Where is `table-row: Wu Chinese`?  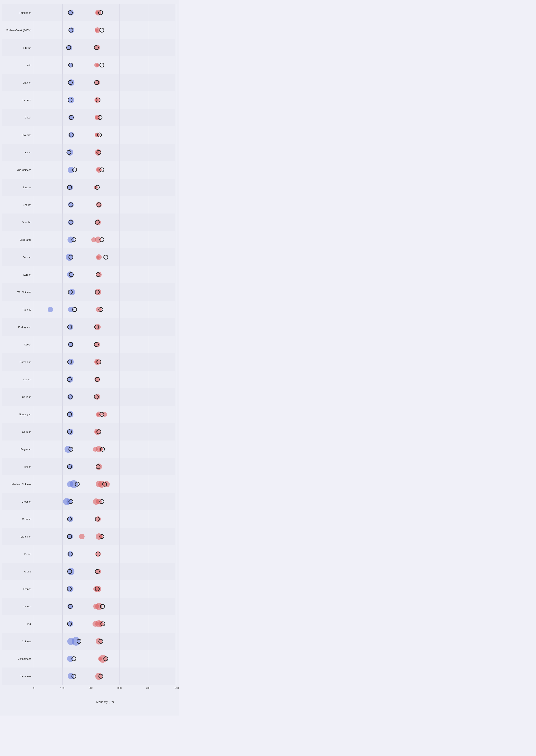
table-row: Wu Chinese is located at coordinates (88, 292).